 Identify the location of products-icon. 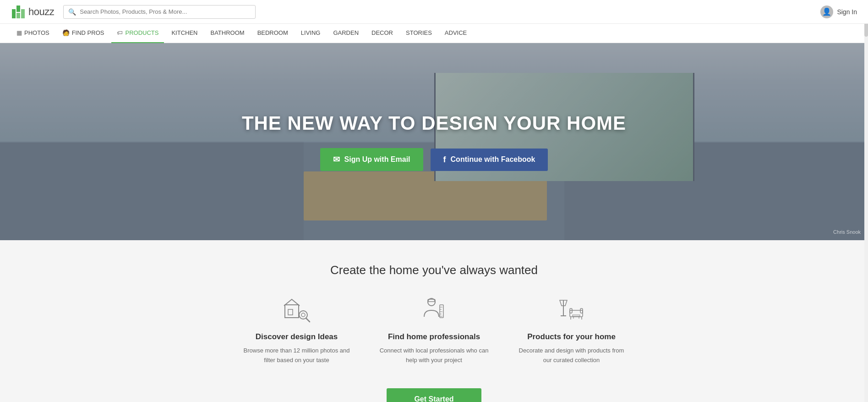
(572, 310).